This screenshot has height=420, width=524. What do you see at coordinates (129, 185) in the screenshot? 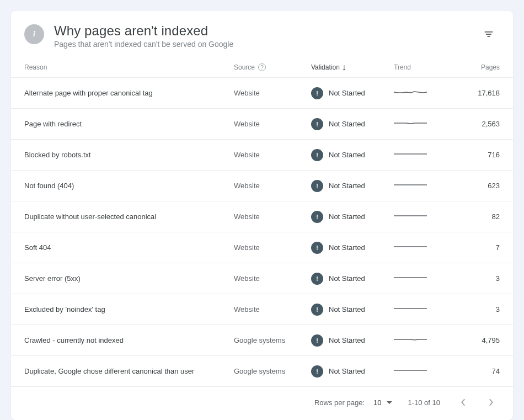
I see `cell-reason: Not found (404)` at bounding box center [129, 185].